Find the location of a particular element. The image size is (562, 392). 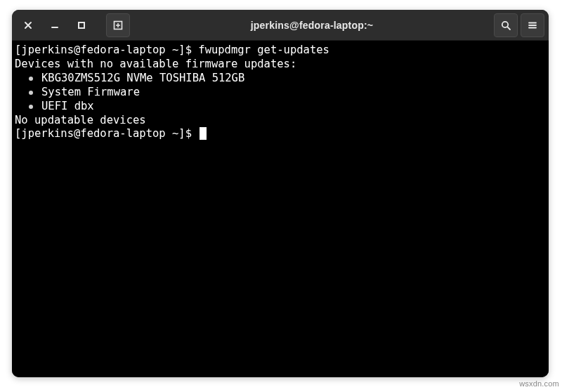

close-button is located at coordinates (28, 25).